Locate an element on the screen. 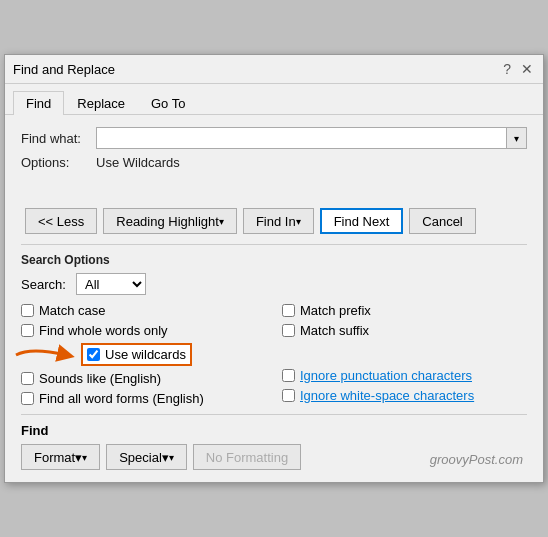  reading-highlight-button: Reading Highlight is located at coordinates (170, 221).